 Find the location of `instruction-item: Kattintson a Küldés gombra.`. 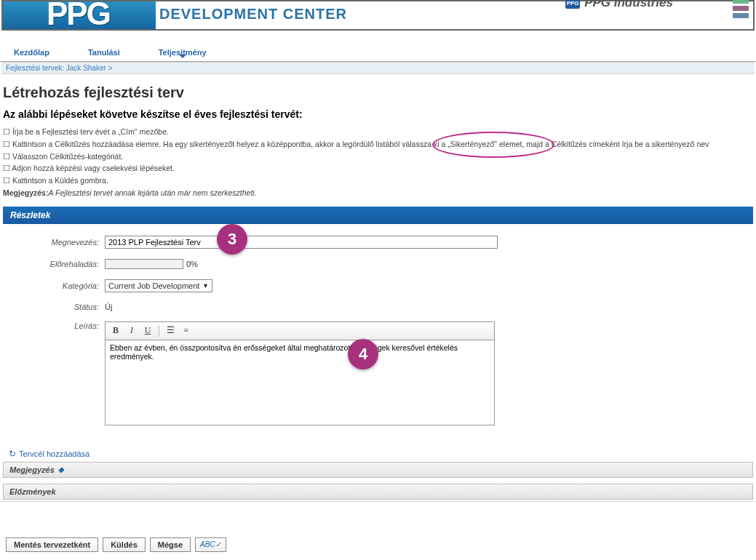

instruction-item: Kattintson a Küldés gombra. is located at coordinates (378, 180).